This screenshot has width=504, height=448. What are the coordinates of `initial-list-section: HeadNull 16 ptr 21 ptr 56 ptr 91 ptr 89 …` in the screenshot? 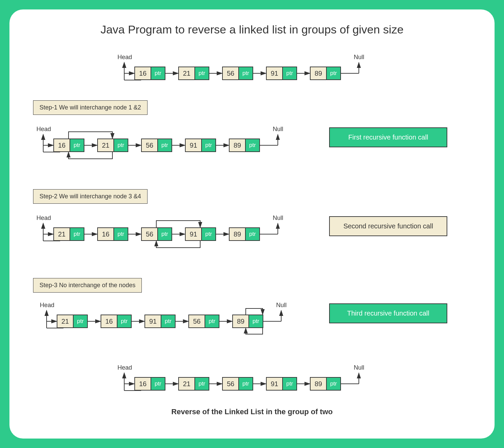 It's located at (252, 70).